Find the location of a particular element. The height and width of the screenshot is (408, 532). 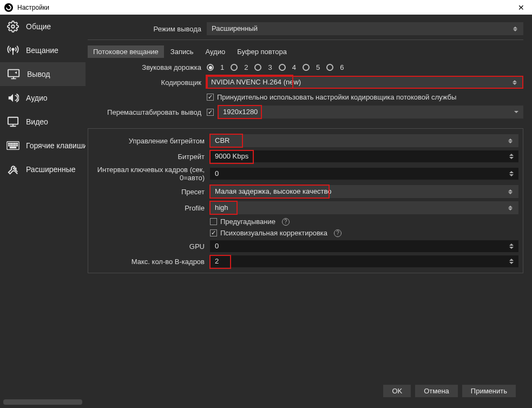

profile-label: Profile is located at coordinates (152, 208).